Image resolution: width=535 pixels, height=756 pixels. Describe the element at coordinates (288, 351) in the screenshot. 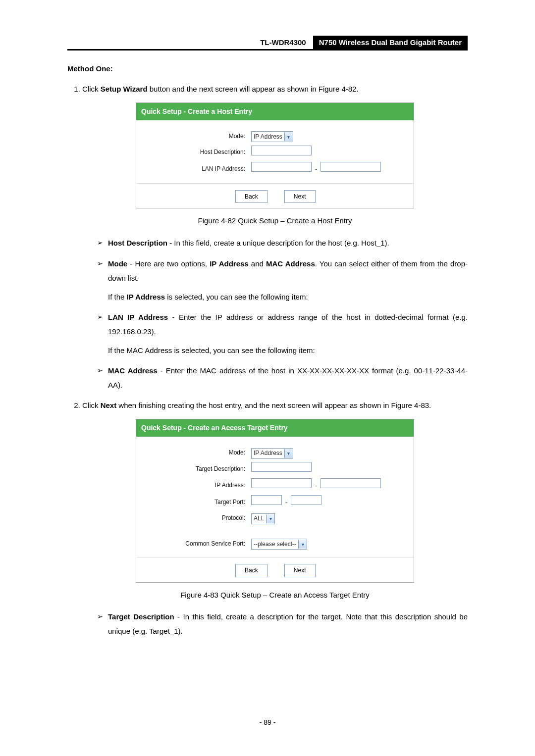

I see `b3-sub: If the MAC Address is selected, you can …` at that location.